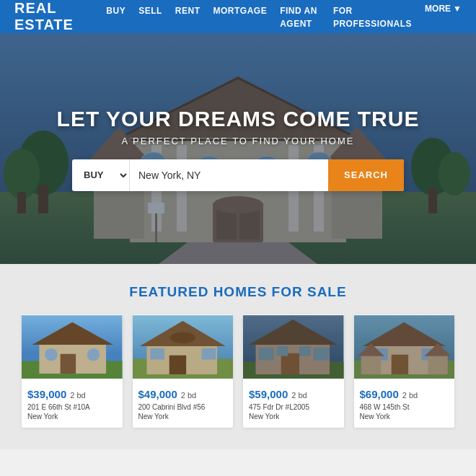  What do you see at coordinates (115, 11) in the screenshot?
I see `nav-buy: BUY` at bounding box center [115, 11].